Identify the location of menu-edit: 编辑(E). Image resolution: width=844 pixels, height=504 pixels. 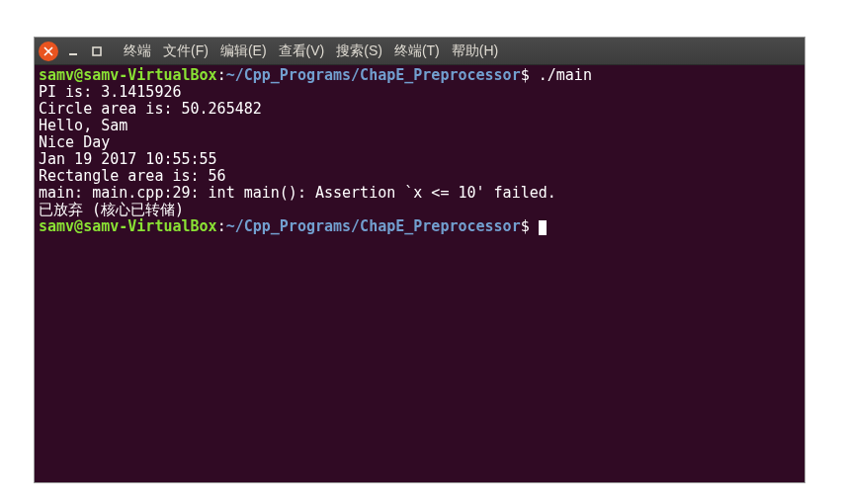
(243, 51).